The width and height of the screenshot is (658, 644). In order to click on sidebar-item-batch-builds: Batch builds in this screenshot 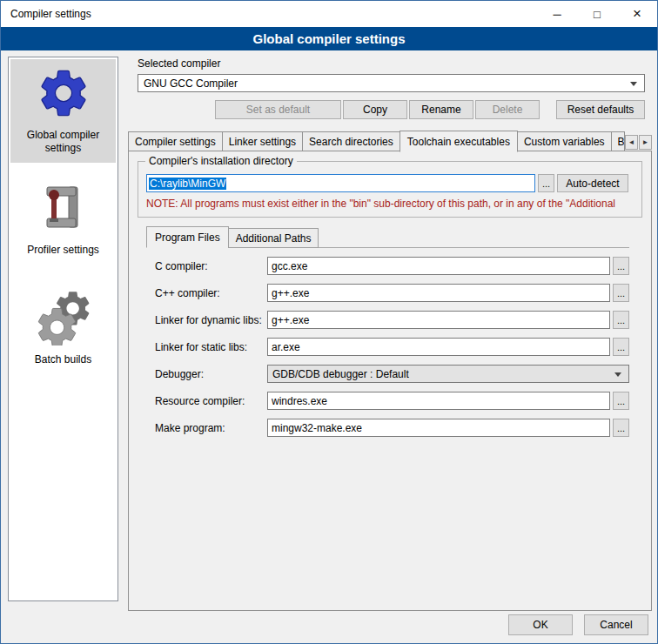, I will do `click(63, 329)`.